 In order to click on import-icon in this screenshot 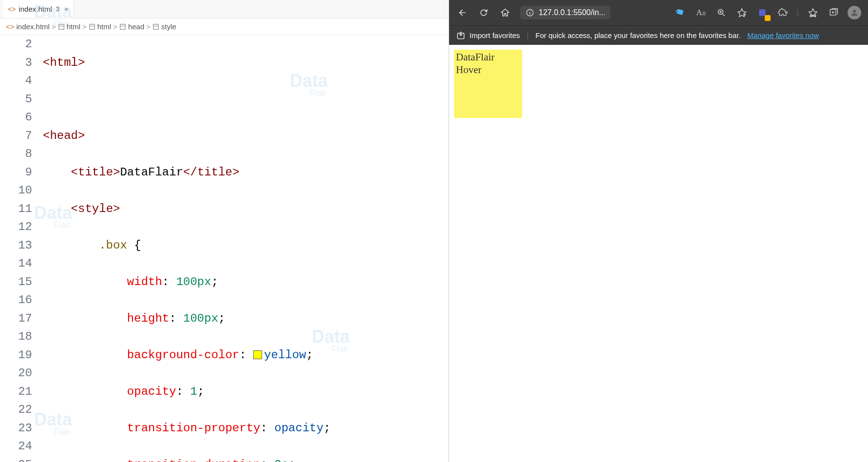, I will do `click(461, 36)`.